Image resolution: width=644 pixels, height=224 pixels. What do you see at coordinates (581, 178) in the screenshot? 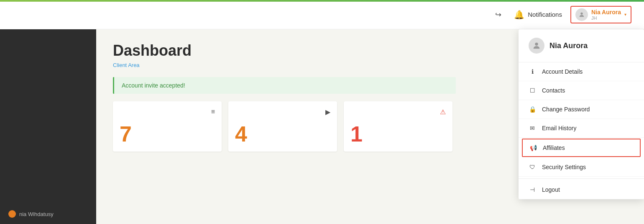
I see `dropdown-divider` at bounding box center [581, 178].